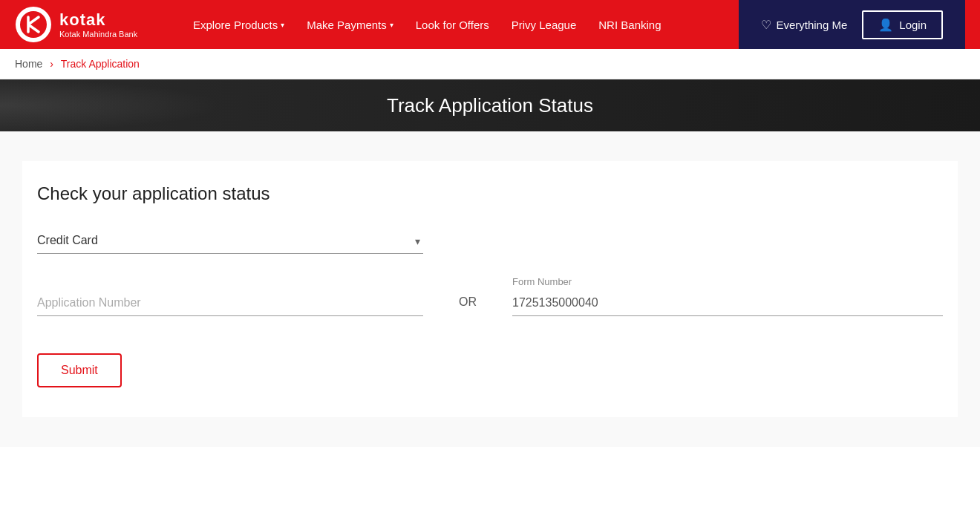  I want to click on form-number-group: Form Number, so click(728, 296).